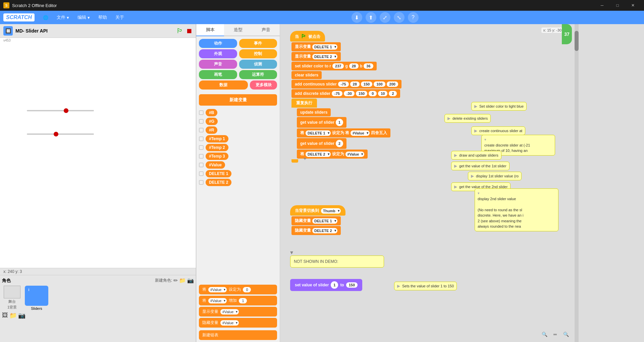  What do you see at coordinates (217, 139) in the screenshot?
I see `var-pill-Temp1: #Temp 1` at bounding box center [217, 139].